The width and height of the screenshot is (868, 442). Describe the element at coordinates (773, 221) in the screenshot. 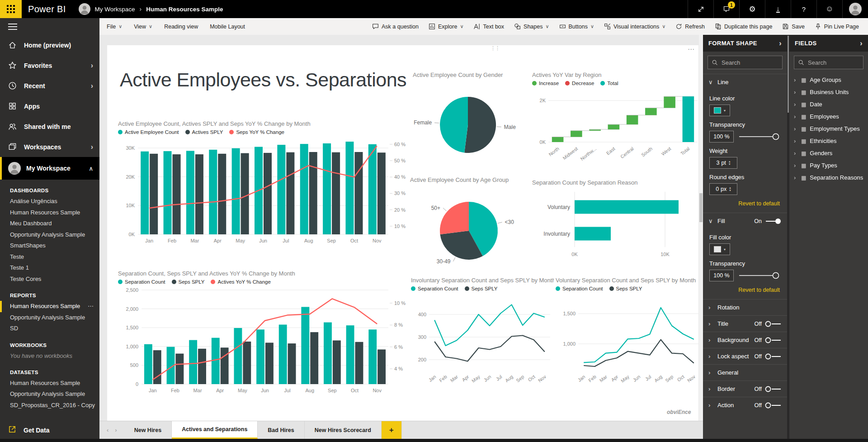

I see `toggle-on` at that location.